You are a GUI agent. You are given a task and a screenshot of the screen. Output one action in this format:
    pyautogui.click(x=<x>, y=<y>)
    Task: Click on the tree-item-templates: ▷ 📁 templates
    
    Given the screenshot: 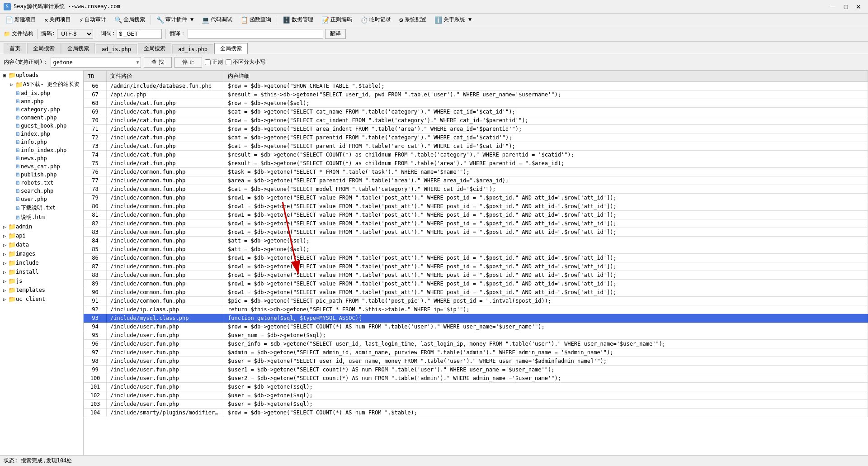 What is the action you would take?
    pyautogui.click(x=42, y=290)
    